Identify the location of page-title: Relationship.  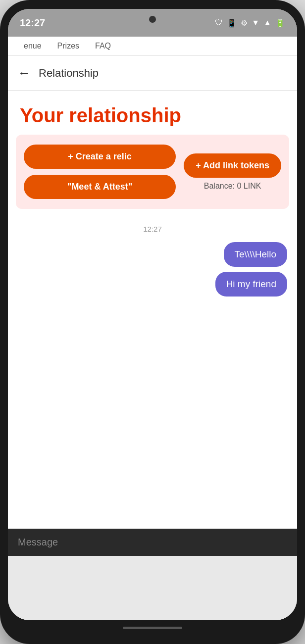
(68, 73).